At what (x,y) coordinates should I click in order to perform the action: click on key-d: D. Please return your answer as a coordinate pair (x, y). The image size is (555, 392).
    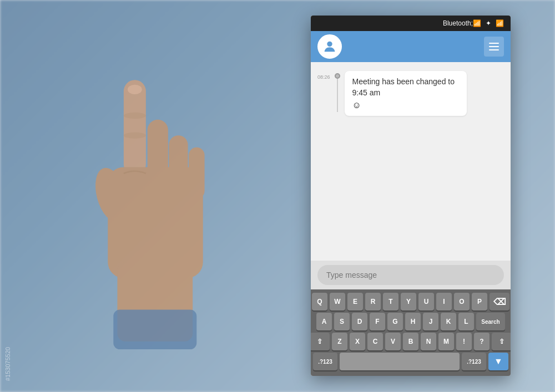
    Looking at the image, I should click on (360, 322).